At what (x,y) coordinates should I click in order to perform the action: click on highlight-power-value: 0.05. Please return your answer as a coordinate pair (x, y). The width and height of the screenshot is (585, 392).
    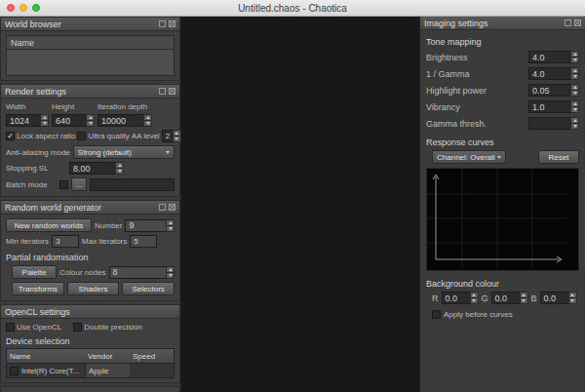
    Looking at the image, I should click on (550, 90).